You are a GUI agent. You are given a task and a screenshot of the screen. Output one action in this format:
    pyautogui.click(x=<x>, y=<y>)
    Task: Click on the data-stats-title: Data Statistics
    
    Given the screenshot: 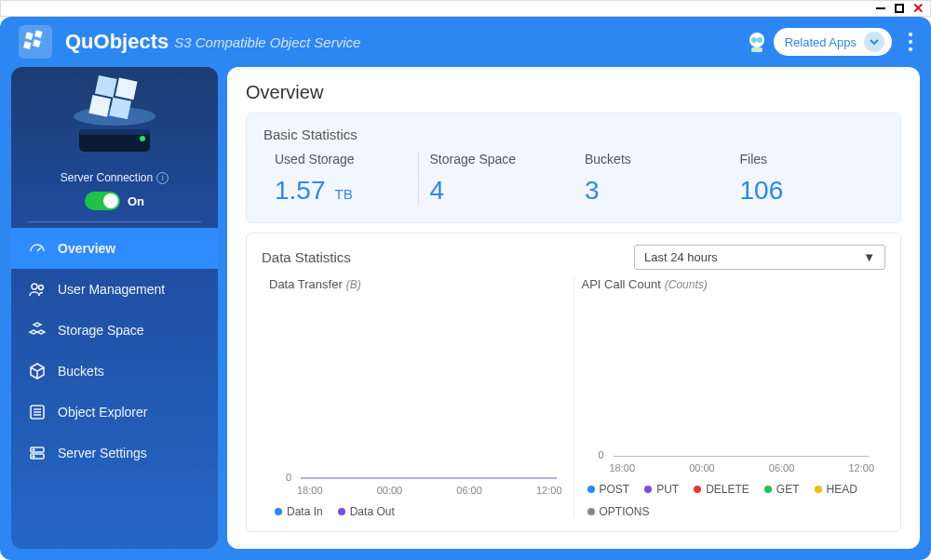 What is the action you would take?
    pyautogui.click(x=448, y=257)
    